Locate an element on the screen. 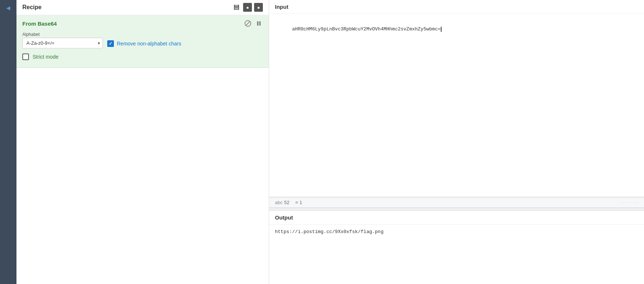  line-count-item: ≡ 1 is located at coordinates (299, 202).